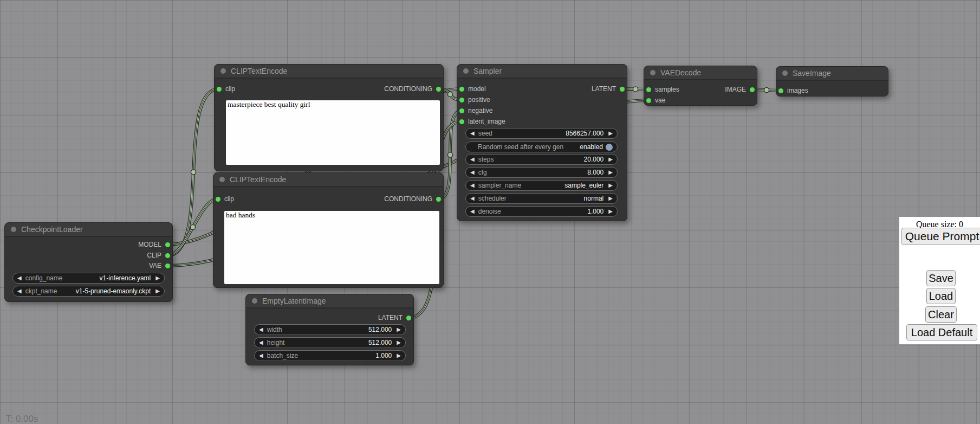  What do you see at coordinates (462, 111) in the screenshot?
I see `negative-input-dot` at bounding box center [462, 111].